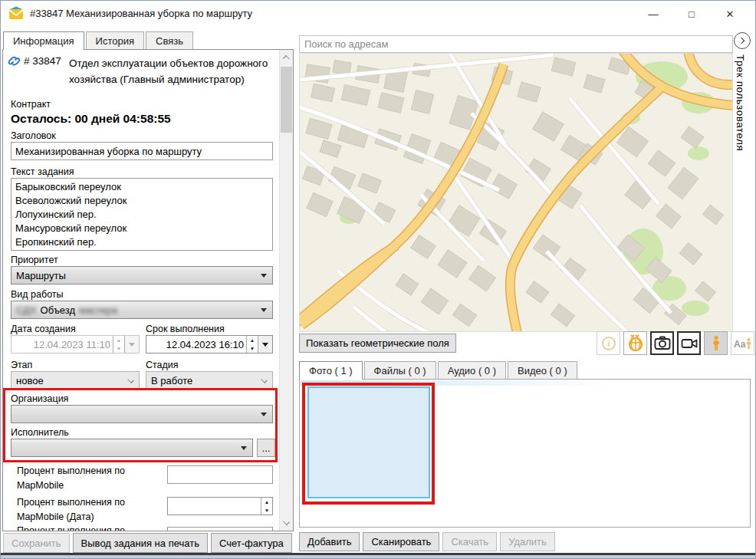 Image resolution: width=756 pixels, height=559 pixels. I want to click on button-удалить: Удалить, so click(528, 541).